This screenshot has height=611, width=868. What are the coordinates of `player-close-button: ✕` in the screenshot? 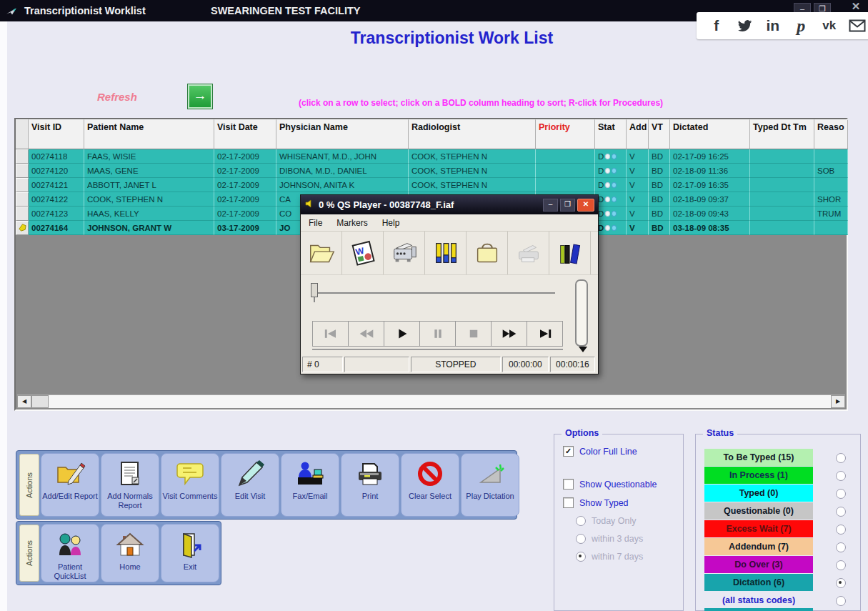 It's located at (586, 205).